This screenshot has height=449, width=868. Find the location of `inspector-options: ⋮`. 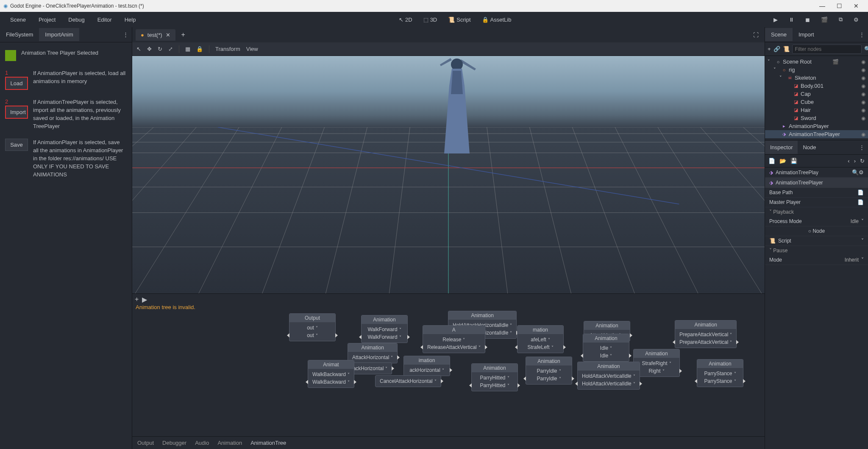

inspector-options: ⋮ is located at coordinates (862, 148).